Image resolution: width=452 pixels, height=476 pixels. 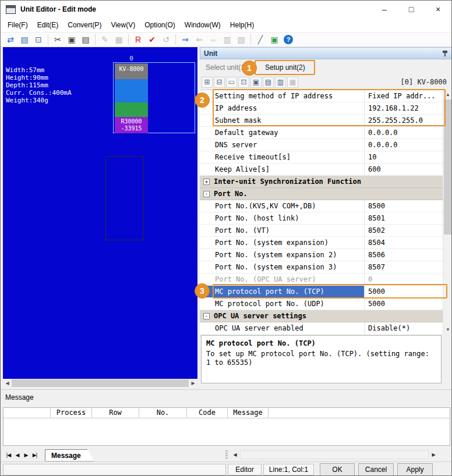 I want to click on copy-icon: ▣, so click(x=72, y=40).